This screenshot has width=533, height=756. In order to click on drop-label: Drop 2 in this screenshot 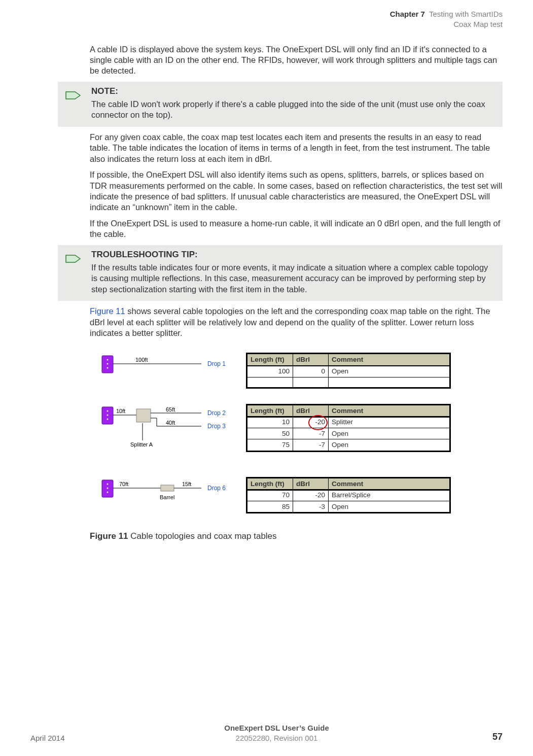, I will do `click(217, 413)`.